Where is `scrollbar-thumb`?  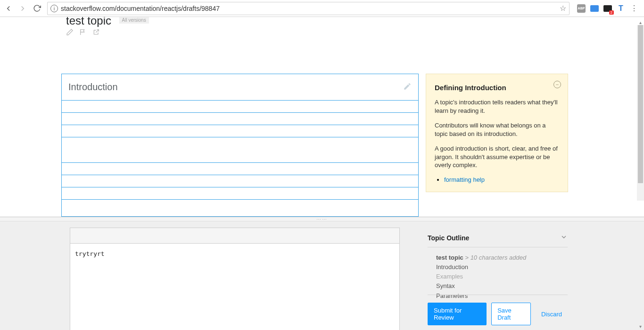
scrollbar-thumb is located at coordinates (640, 104).